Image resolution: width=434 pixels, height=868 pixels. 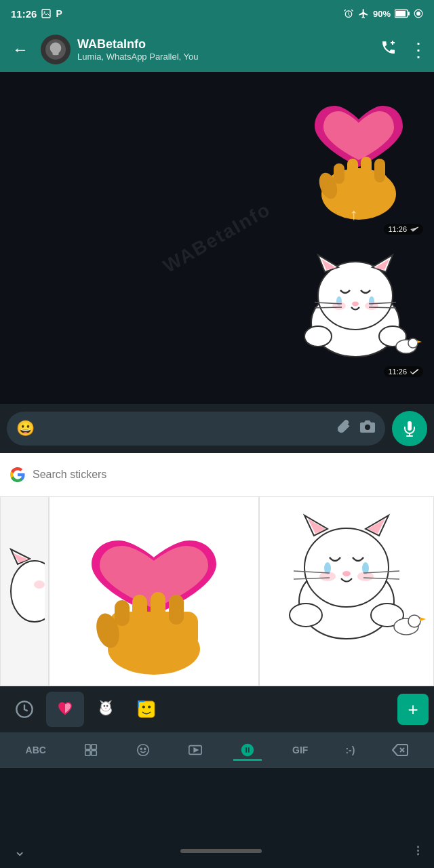 What do you see at coordinates (20, 851) in the screenshot?
I see `keyboard-chevron-down: ⌄` at bounding box center [20, 851].